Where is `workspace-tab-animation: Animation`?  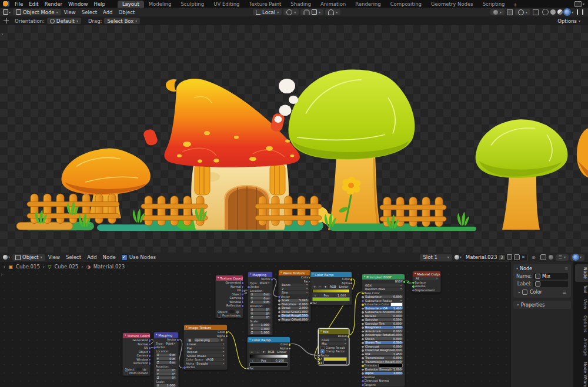
workspace-tab-animation: Animation is located at coordinates (333, 4).